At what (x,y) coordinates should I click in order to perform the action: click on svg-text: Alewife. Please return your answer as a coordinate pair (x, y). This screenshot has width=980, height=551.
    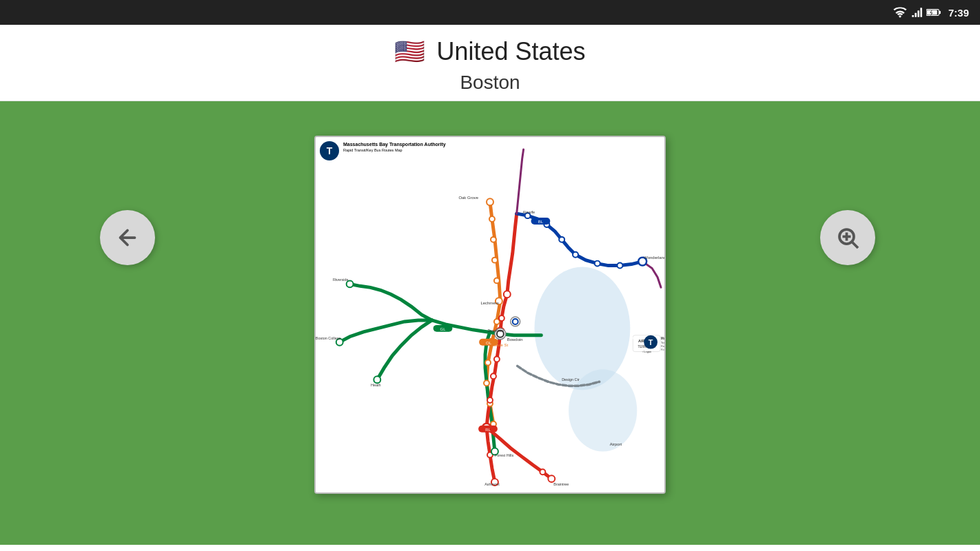
    Looking at the image, I should click on (529, 212).